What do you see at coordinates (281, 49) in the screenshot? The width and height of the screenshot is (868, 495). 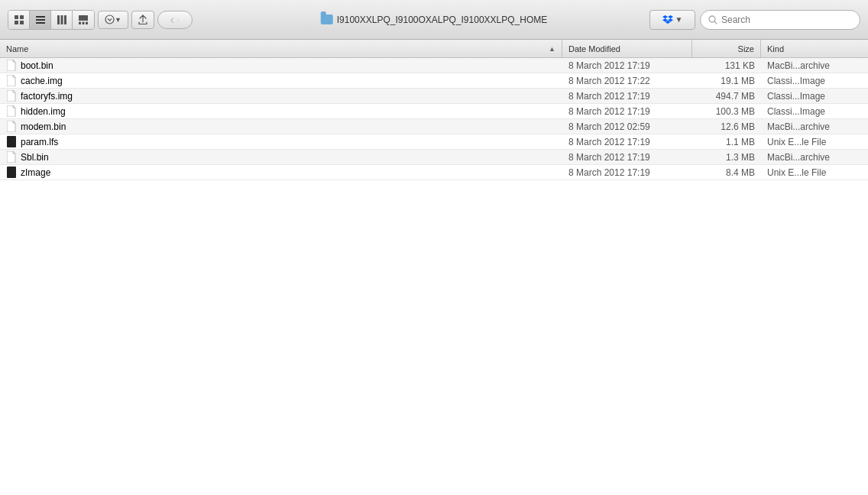 I see `col-header-name: Name ▲` at bounding box center [281, 49].